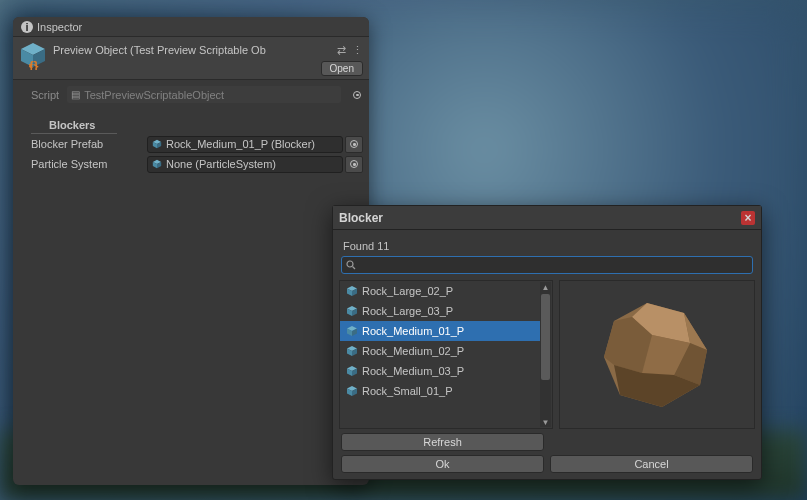 This screenshot has width=807, height=500. I want to click on scroll-down-icon: ▼, so click(546, 422).